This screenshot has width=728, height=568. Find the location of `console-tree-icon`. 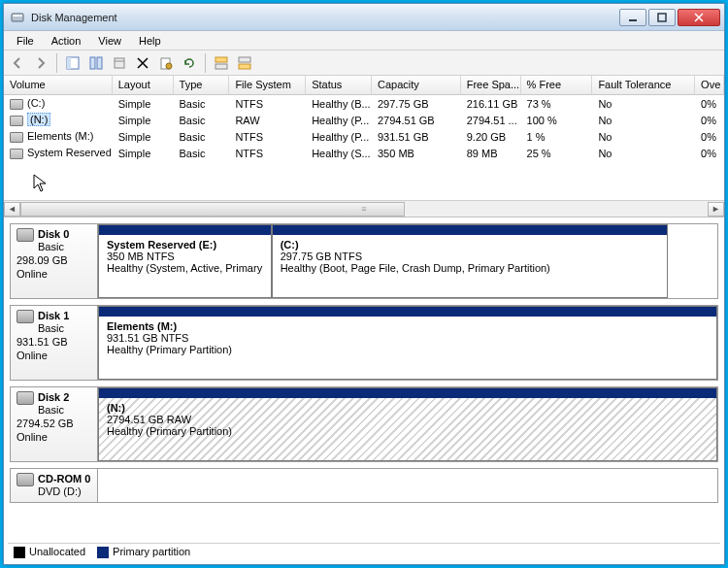

console-tree-icon is located at coordinates (73, 63).